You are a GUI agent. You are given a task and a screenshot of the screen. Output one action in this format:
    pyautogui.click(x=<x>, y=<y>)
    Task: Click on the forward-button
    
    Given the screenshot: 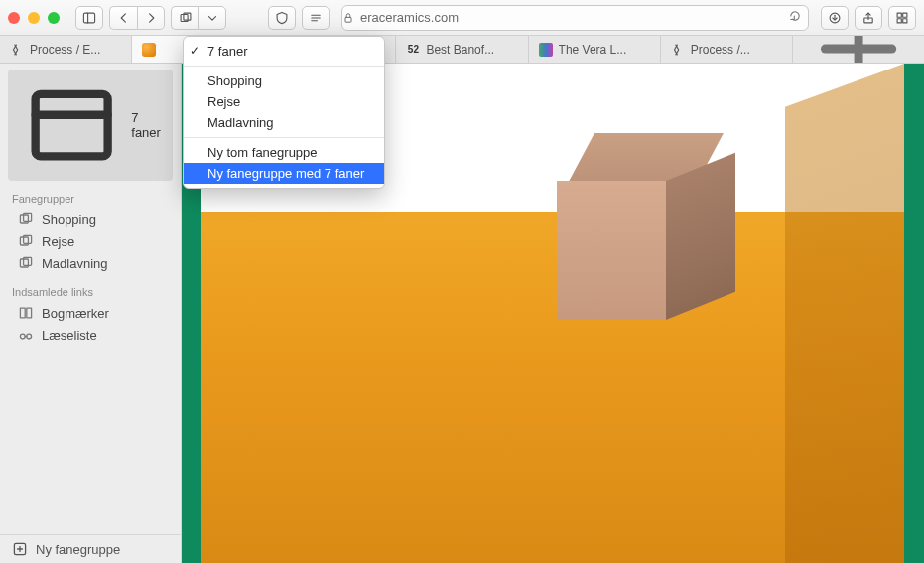 What is the action you would take?
    pyautogui.click(x=151, y=18)
    